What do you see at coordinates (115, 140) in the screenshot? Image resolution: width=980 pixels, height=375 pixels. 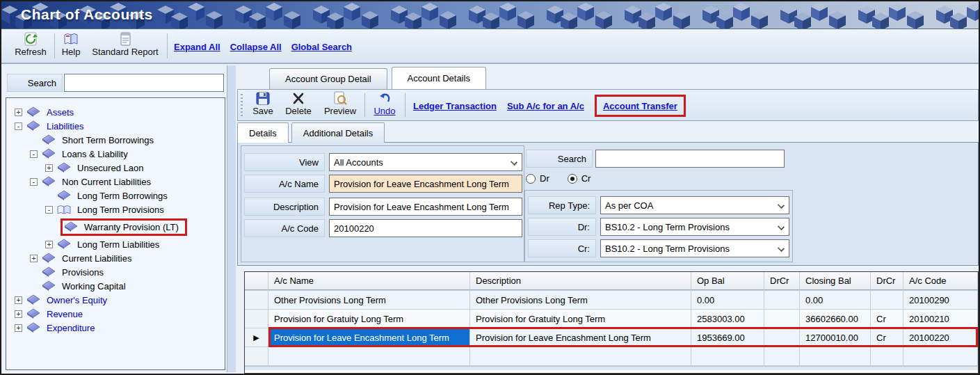 I see `tree-item-short-term-borrowings: Short Term Borrowings` at bounding box center [115, 140].